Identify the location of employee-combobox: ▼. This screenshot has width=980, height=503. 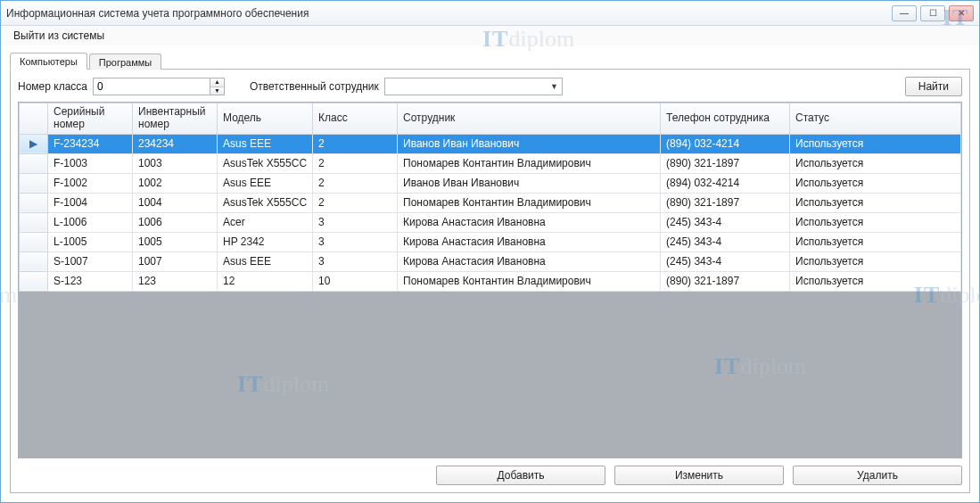
(474, 87).